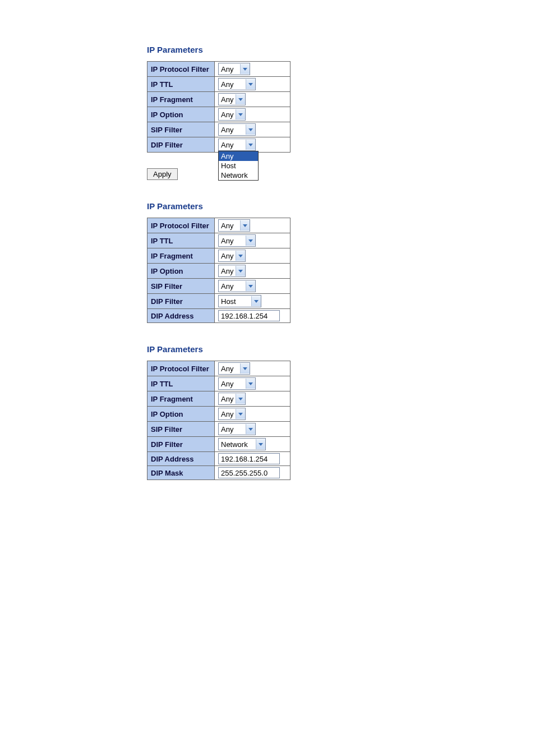 This screenshot has width=535, height=756. Describe the element at coordinates (238, 175) in the screenshot. I see `dip-filter-option-network: Network` at that location.